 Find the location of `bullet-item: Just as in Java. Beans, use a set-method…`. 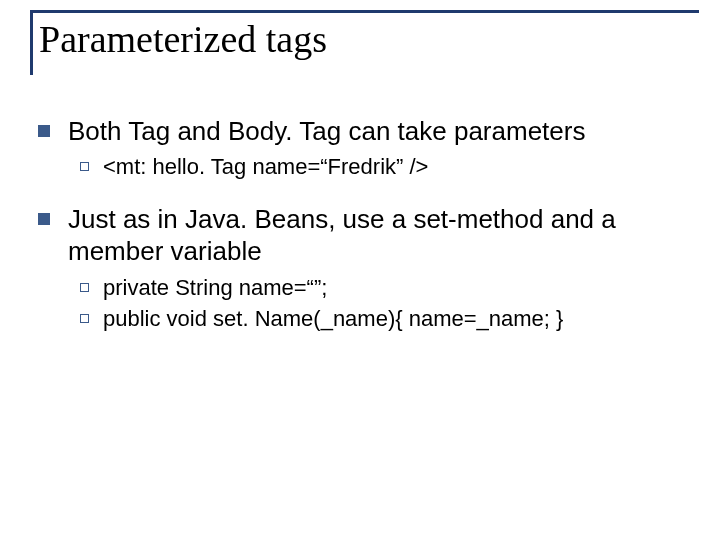

bullet-item: Just as in Java. Beans, use a set-method… is located at coordinates (364, 236).